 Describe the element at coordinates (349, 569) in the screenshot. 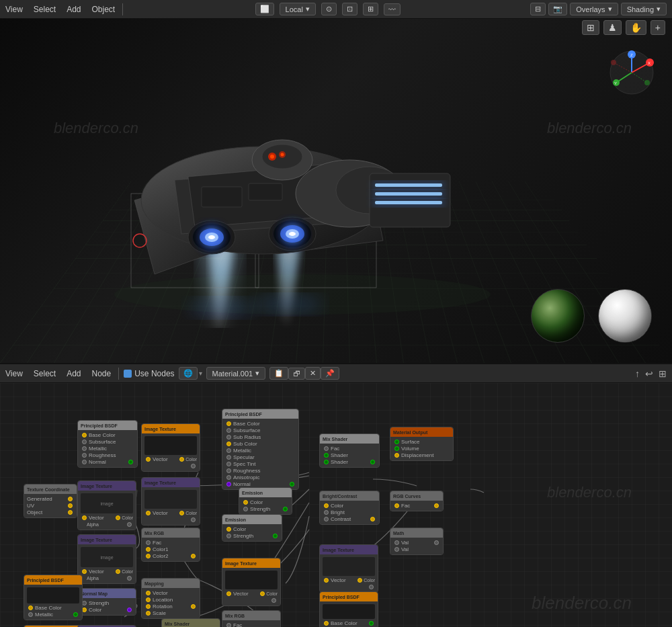

I see `node-image-tex-f: Image Texture VectorColor` at that location.